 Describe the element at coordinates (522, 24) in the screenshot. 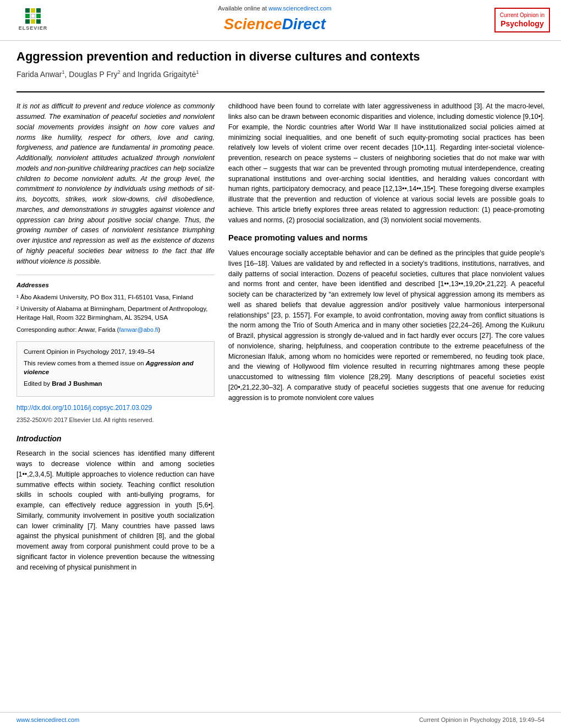

I see `journal-name: Psychology` at that location.